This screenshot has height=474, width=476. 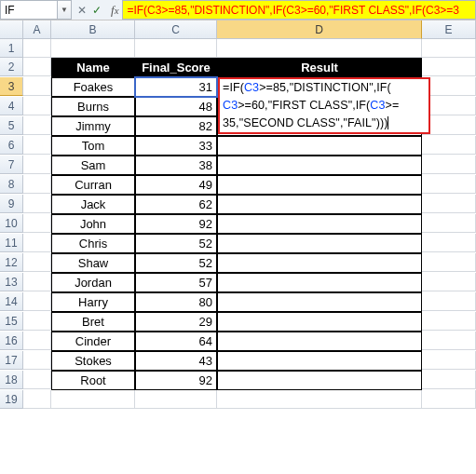 What do you see at coordinates (11, 48) in the screenshot?
I see `row-header: 1` at bounding box center [11, 48].